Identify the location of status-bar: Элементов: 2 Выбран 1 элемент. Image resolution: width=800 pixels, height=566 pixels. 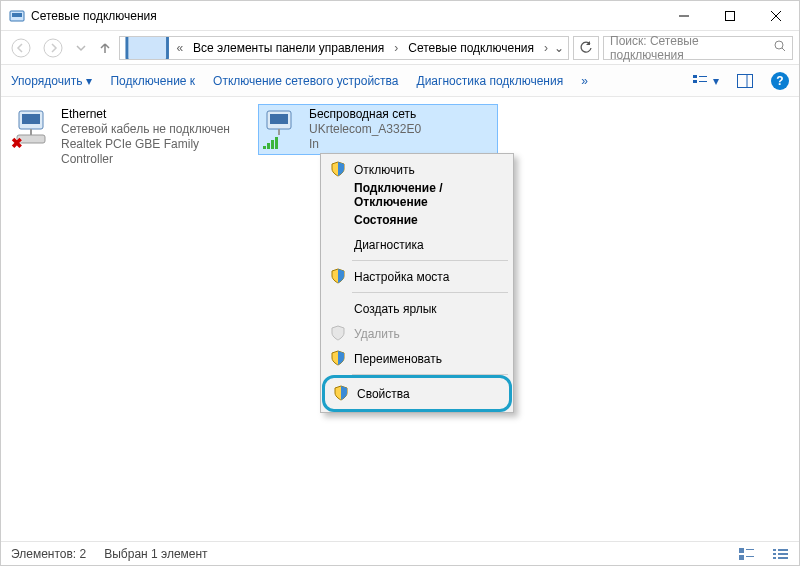
(400, 553).